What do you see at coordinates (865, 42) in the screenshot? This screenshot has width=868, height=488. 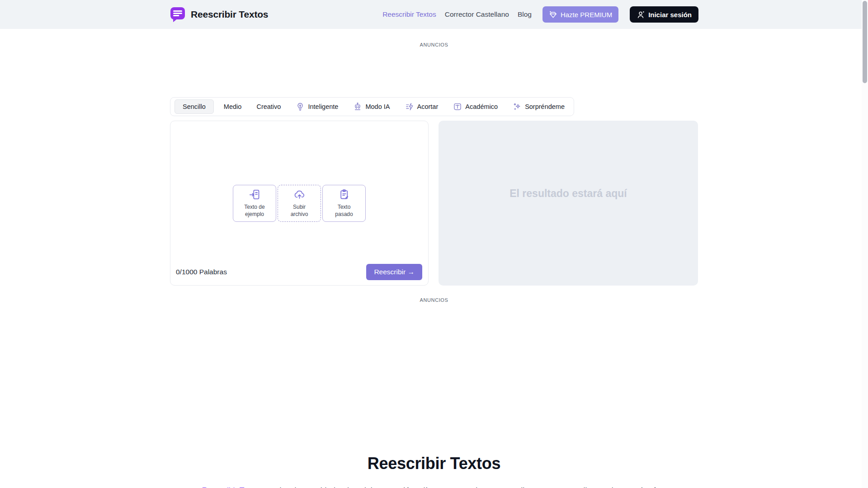 I see `scrollbar-thumb` at bounding box center [865, 42].